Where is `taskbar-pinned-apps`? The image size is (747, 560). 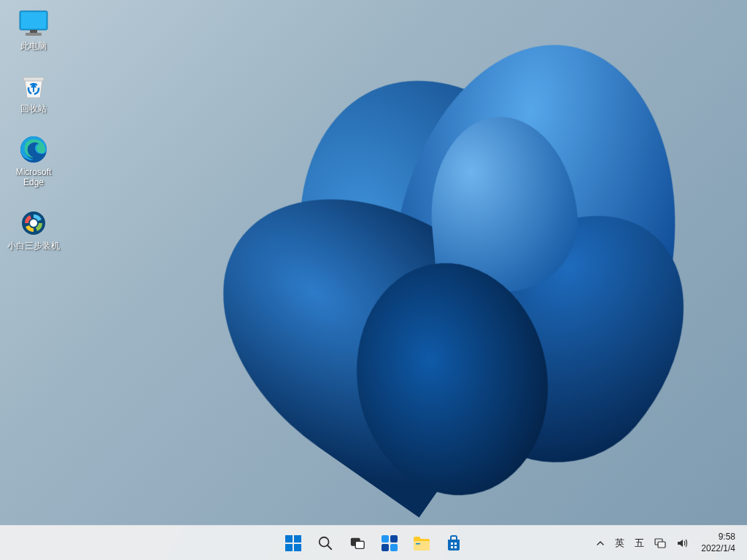 taskbar-pinned-apps is located at coordinates (374, 543).